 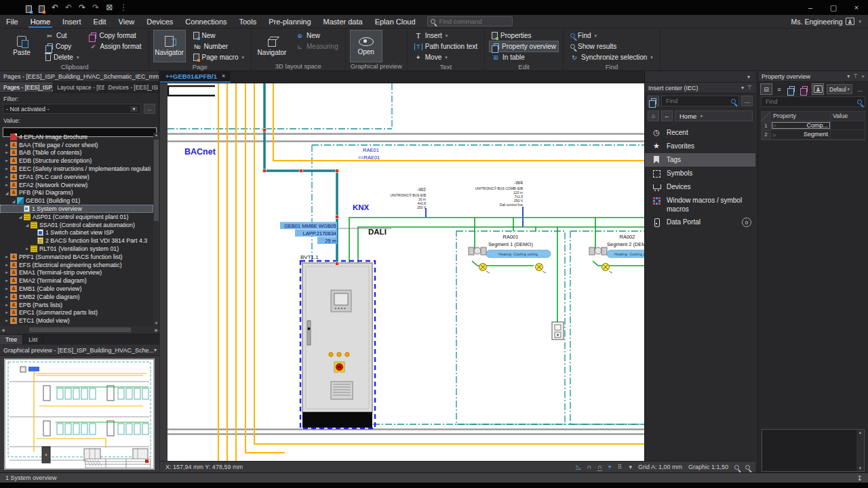 I want to click on segment-box-ra001, so click(x=511, y=328).